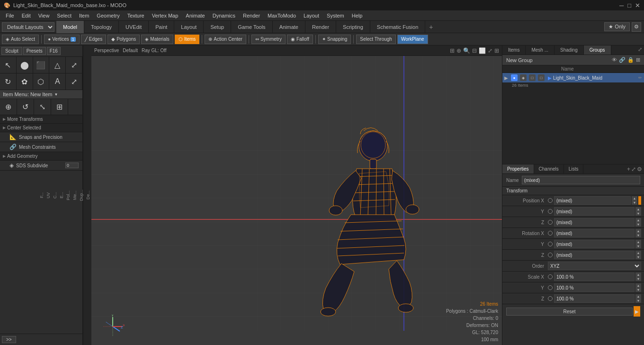 The image size is (644, 345). What do you see at coordinates (41, 119) in the screenshot?
I see `more-transforms-section: ▶ More Transforms` at bounding box center [41, 119].